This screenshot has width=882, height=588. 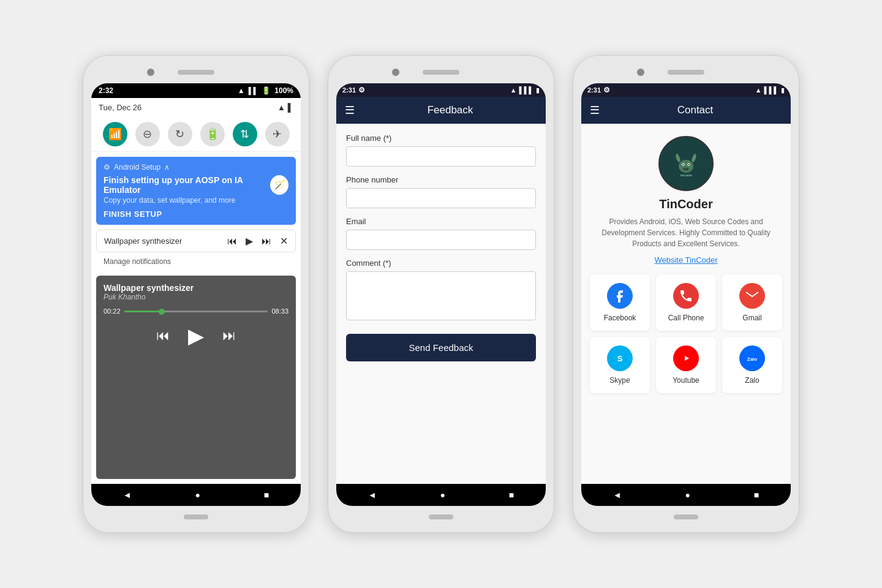 What do you see at coordinates (606, 90) in the screenshot?
I see `phone3-gear-icon: ⚙` at bounding box center [606, 90].